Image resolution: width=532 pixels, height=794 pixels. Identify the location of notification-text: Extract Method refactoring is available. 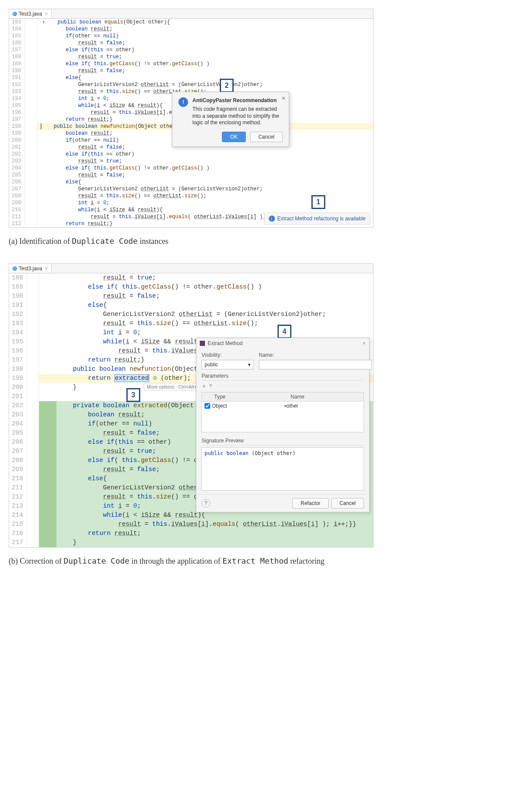
(321, 219).